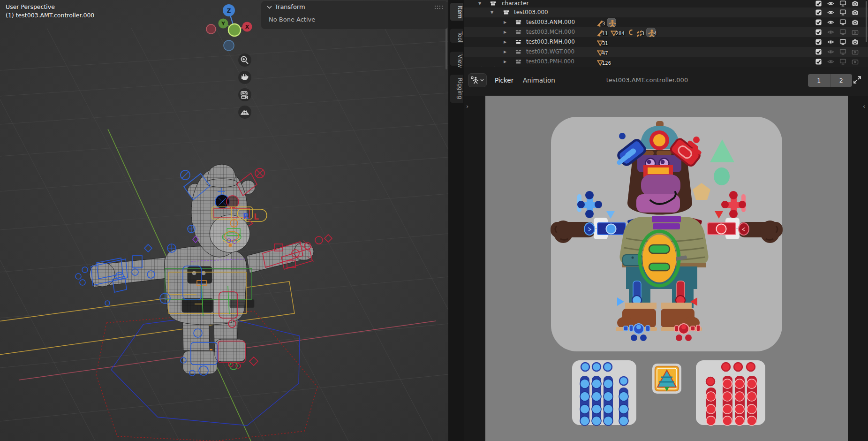 The image size is (868, 441). Describe the element at coordinates (457, 12) in the screenshot. I see `tab-item: Item` at that location.